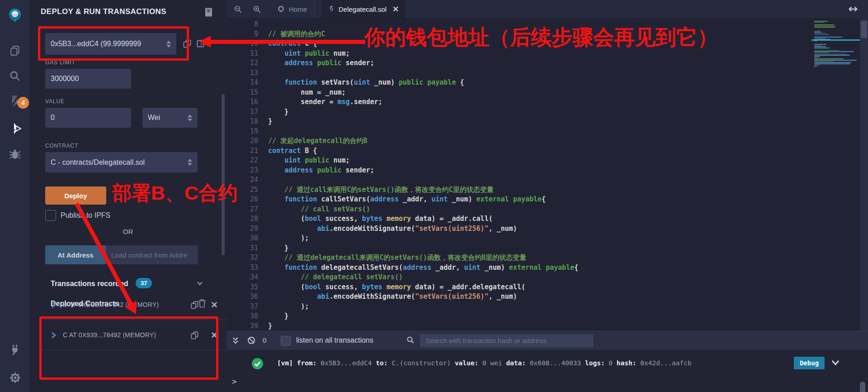  What do you see at coordinates (238, 9) in the screenshot?
I see `zoom-out-icon` at bounding box center [238, 9].